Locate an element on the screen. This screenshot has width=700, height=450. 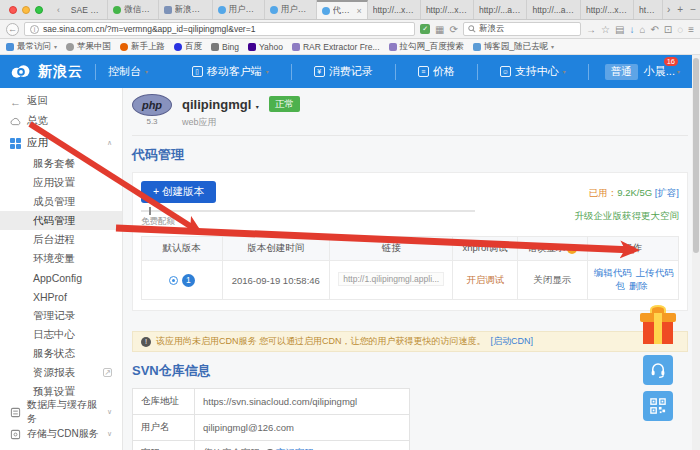
history-icon: ↶ is located at coordinates (654, 30).